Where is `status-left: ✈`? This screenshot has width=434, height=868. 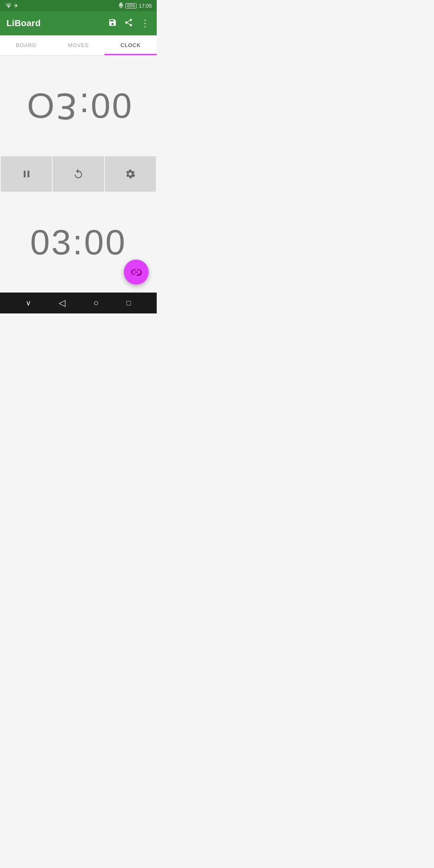 status-left: ✈ is located at coordinates (12, 6).